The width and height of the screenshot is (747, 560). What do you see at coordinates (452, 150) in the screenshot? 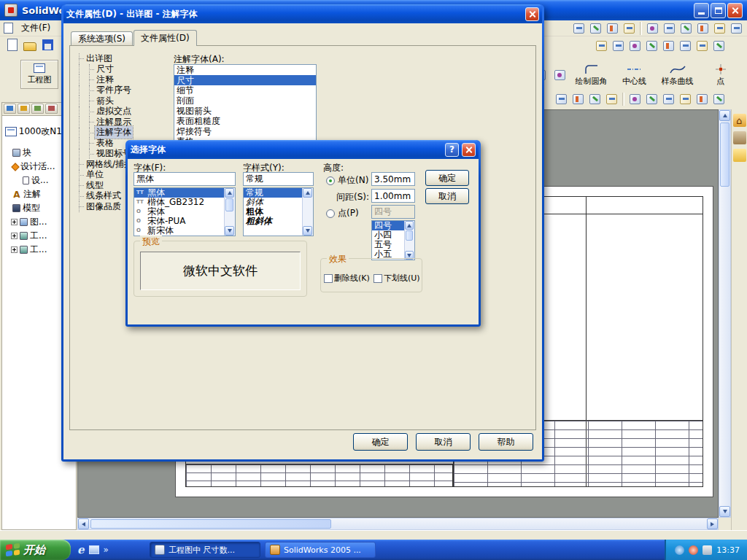
I see `font-dialog-help-button: ?` at bounding box center [452, 150].